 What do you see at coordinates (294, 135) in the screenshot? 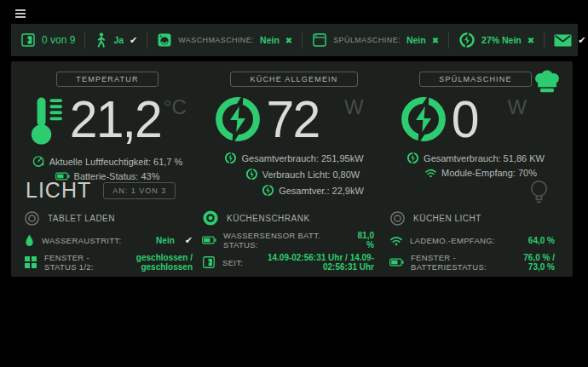
I see `card-kitchen-general: KÜCHE ALLGEMEIN 72 W Gesamtverbrauch: 25…` at bounding box center [294, 135].